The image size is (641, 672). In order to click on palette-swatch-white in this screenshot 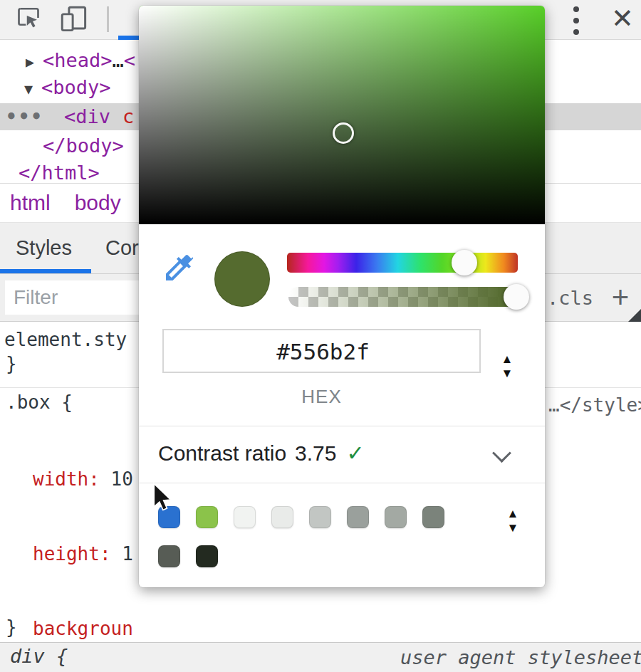, I will do `click(245, 517)`.